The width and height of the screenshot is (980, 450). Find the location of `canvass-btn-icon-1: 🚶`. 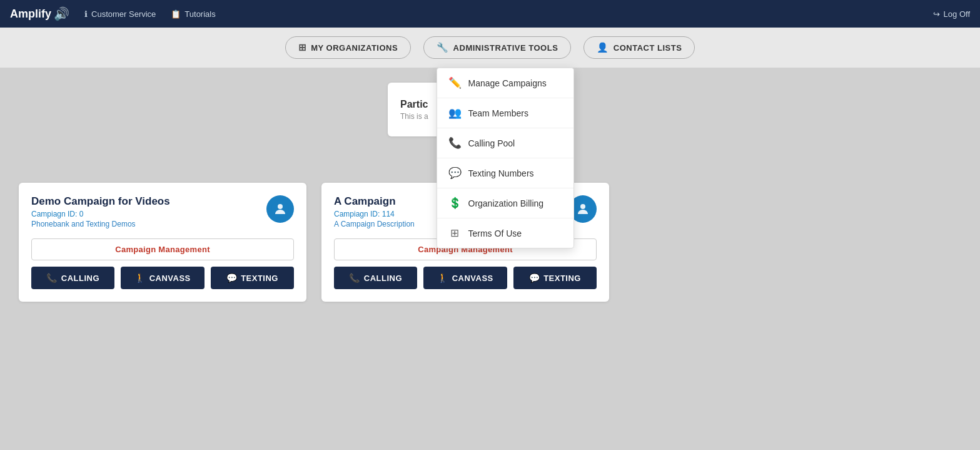

canvass-btn-icon-1: 🚶 is located at coordinates (443, 278).